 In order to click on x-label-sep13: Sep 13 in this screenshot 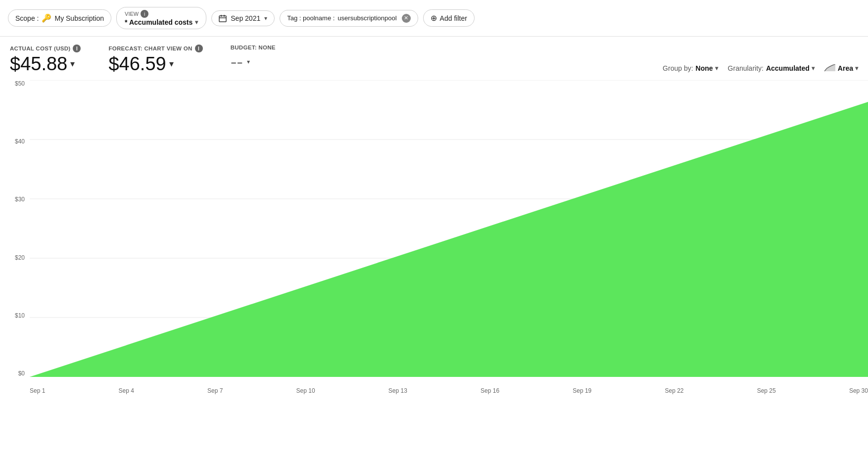, I will do `click(398, 391)`.